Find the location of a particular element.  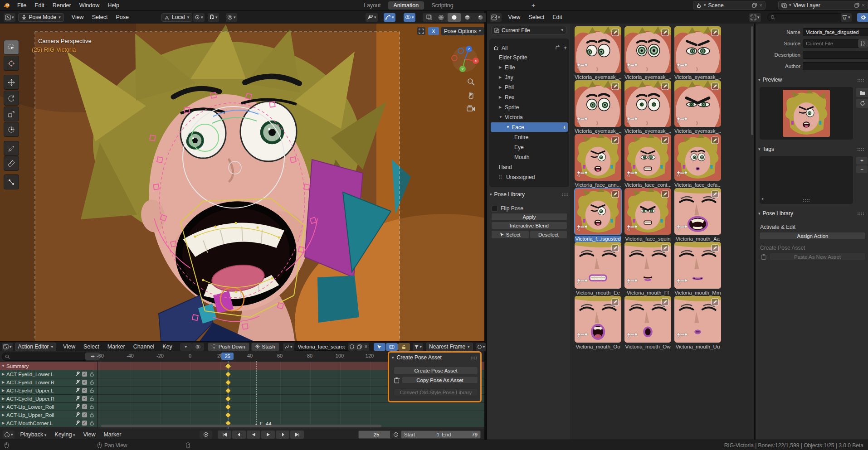

tool-annotate-button is located at coordinates (11, 149).